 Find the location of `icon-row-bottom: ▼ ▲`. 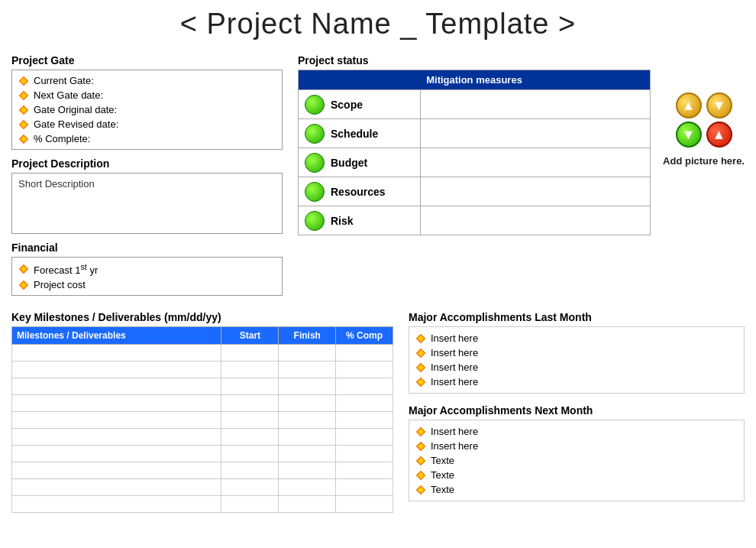

icon-row-bottom: ▼ ▲ is located at coordinates (704, 135).